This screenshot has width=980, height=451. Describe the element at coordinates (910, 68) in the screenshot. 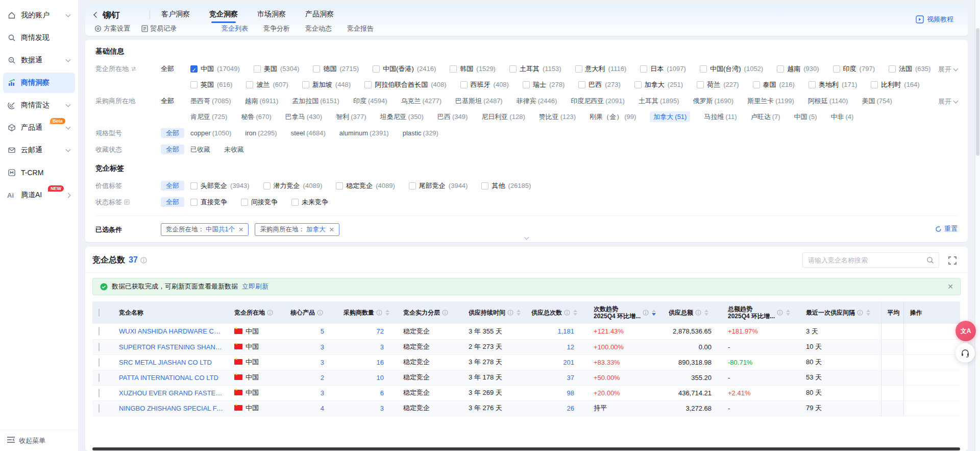

I see `country-checkbox-item: 法国 635` at that location.